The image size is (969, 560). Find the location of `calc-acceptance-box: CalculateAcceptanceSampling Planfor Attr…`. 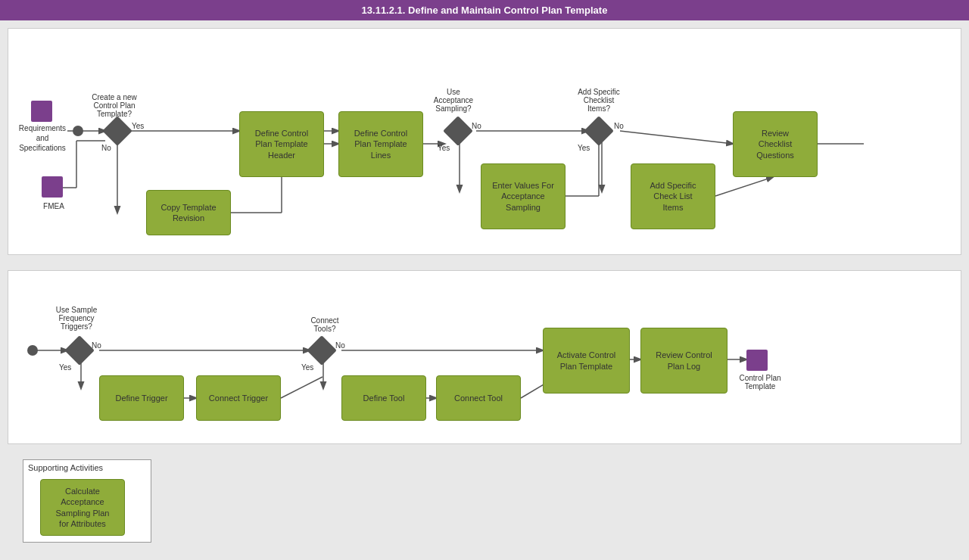

calc-acceptance-box: CalculateAcceptanceSampling Planfor Attr… is located at coordinates (83, 507).